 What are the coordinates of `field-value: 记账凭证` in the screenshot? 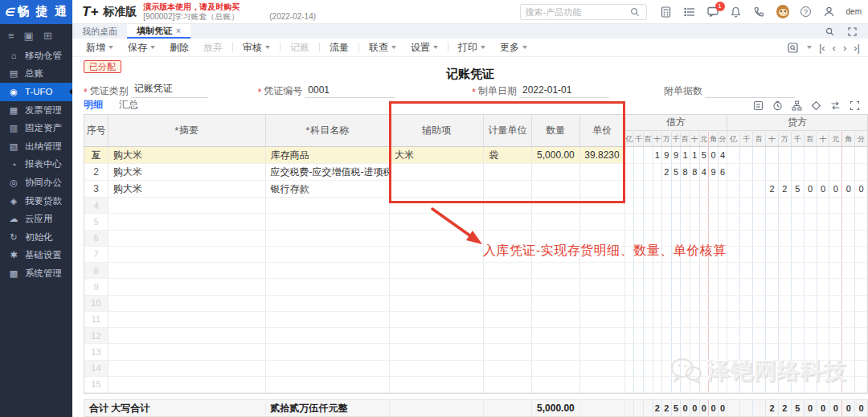 It's located at (170, 90).